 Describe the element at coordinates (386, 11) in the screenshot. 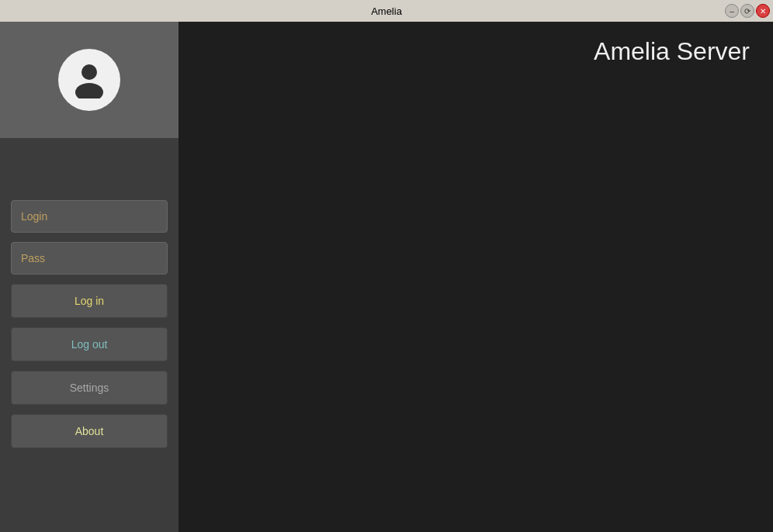

I see `window-title: Amelia` at that location.